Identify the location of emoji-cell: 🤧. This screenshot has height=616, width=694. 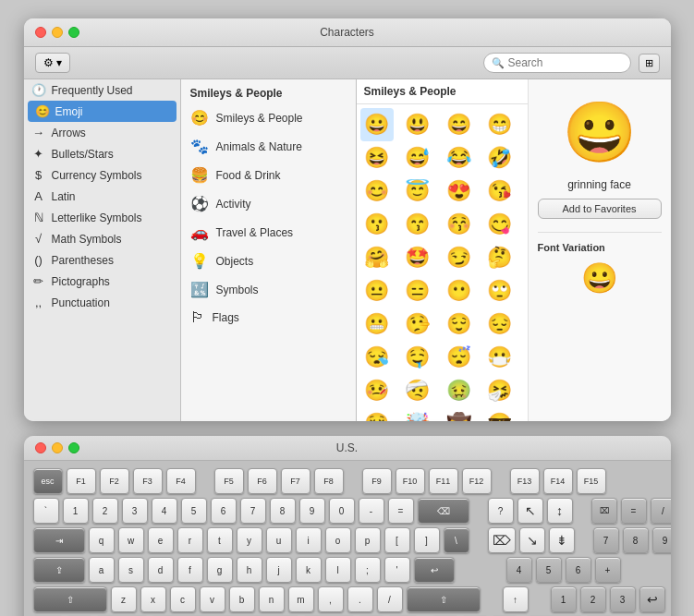
(499, 391).